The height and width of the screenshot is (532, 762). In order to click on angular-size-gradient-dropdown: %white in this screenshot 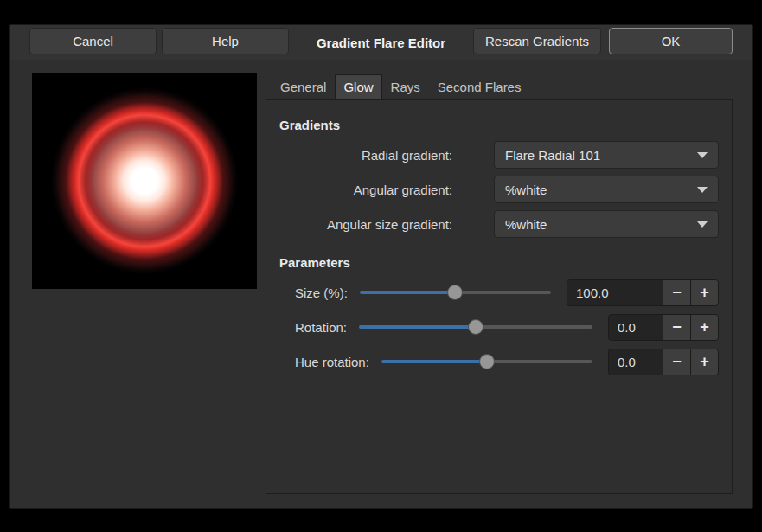, I will do `click(606, 224)`.